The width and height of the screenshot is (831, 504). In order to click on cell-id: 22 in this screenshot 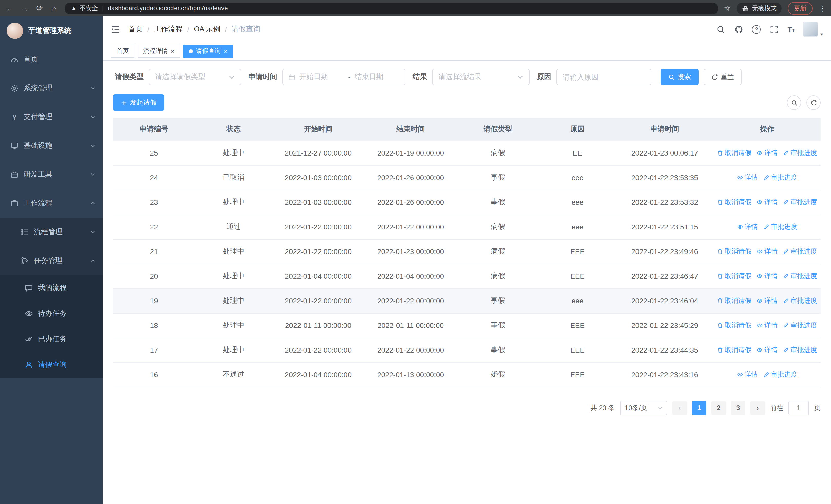, I will do `click(154, 227)`.